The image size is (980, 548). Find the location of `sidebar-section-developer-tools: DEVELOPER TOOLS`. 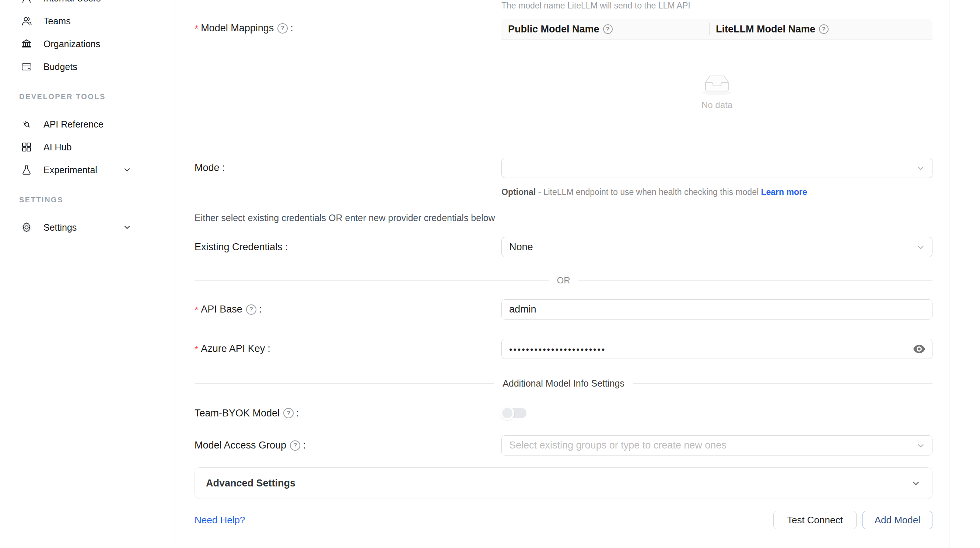

sidebar-section-developer-tools: DEVELOPER TOOLS is located at coordinates (88, 97).